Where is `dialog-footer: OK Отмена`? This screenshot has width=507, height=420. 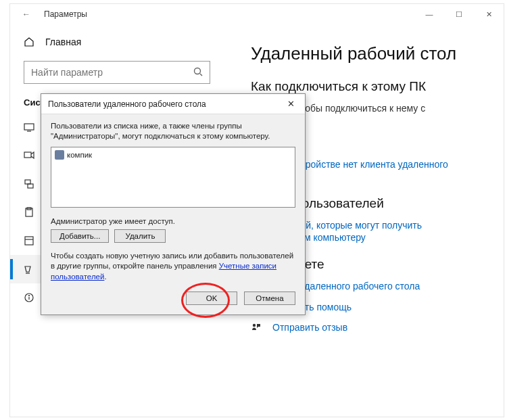 dialog-footer: OK Отмена is located at coordinates (173, 303).